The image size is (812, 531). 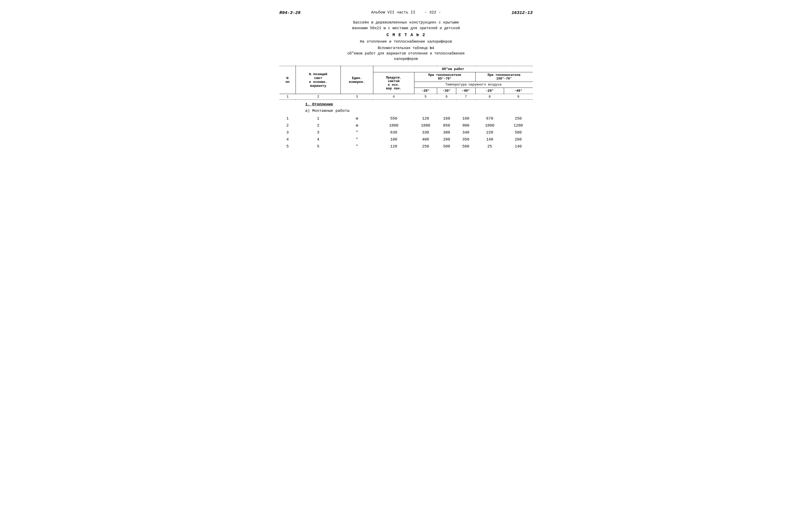 I want to click on col-volume-header: Об"ем работ, so click(x=453, y=69).